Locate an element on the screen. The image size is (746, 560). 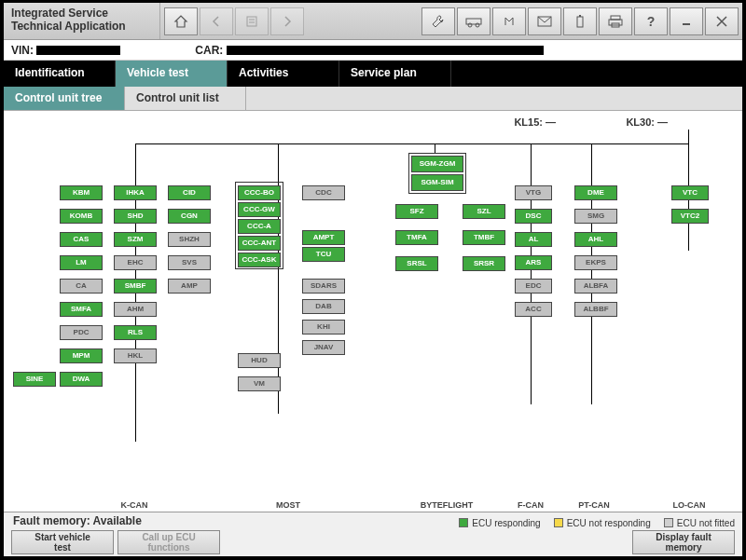
ecu-srsr: SRSR is located at coordinates (484, 264).